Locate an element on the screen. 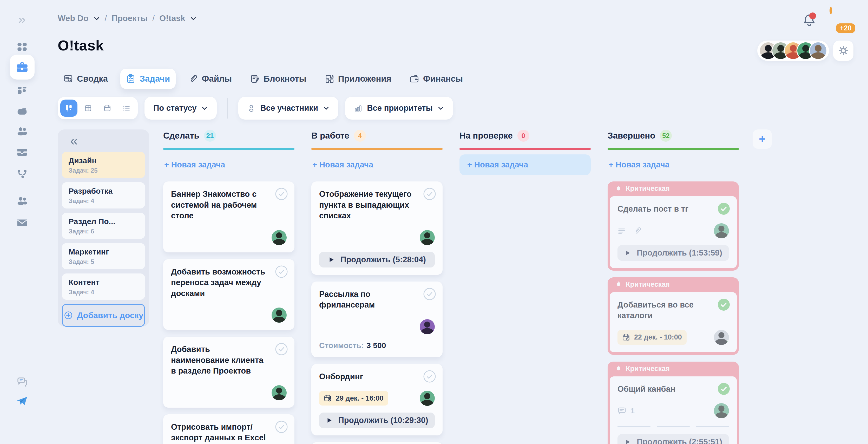 This screenshot has height=444, width=868. due-date-badge: 22 дек. - 10:00 is located at coordinates (652, 337).